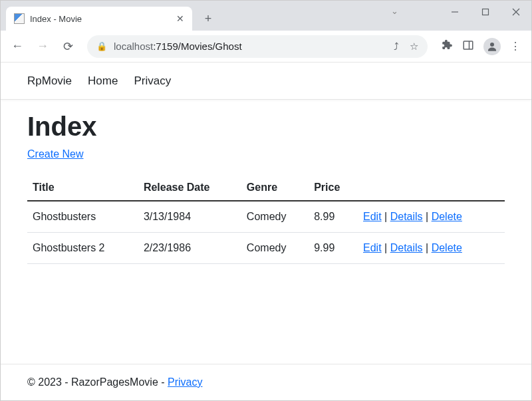 This screenshot has width=532, height=401. I want to click on col-genre: Genre, so click(275, 188).